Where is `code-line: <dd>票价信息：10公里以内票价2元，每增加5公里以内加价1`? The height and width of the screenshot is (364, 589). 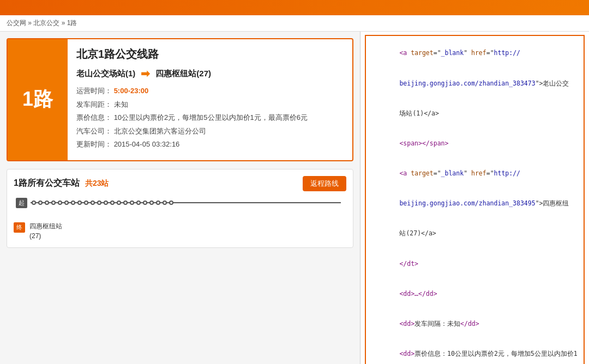
code-line: <dd>票价信息：10公里以内票价2元，每增加5公里以内加价1 is located at coordinates (474, 351).